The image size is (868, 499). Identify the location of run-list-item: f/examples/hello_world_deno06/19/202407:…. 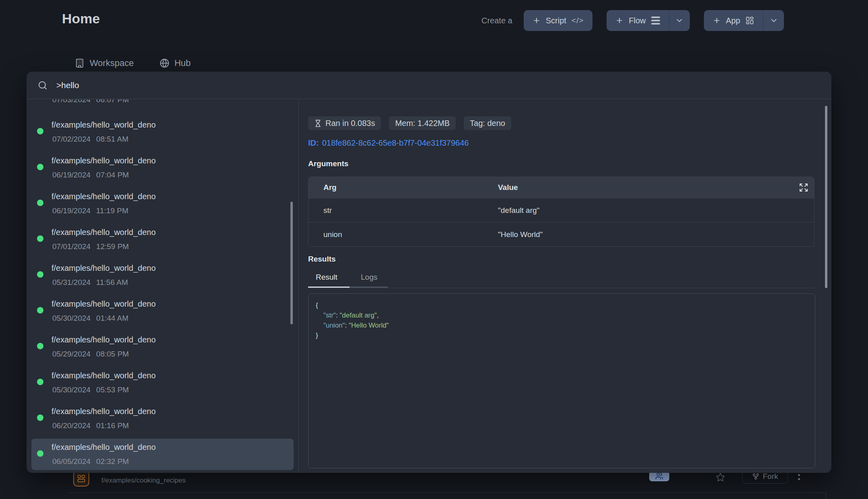
(162, 168).